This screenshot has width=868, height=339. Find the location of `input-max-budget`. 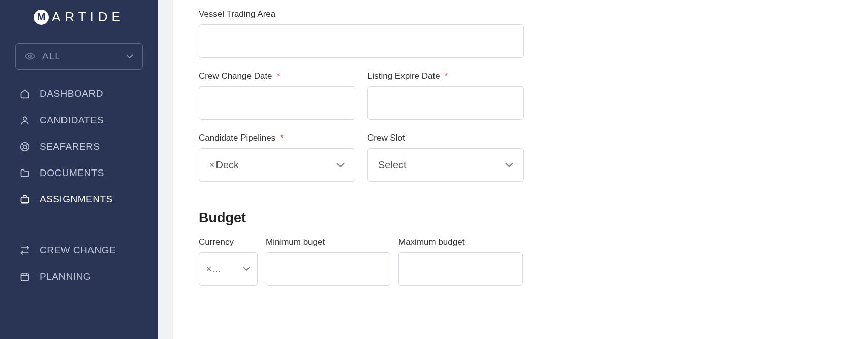

input-max-budget is located at coordinates (460, 269).